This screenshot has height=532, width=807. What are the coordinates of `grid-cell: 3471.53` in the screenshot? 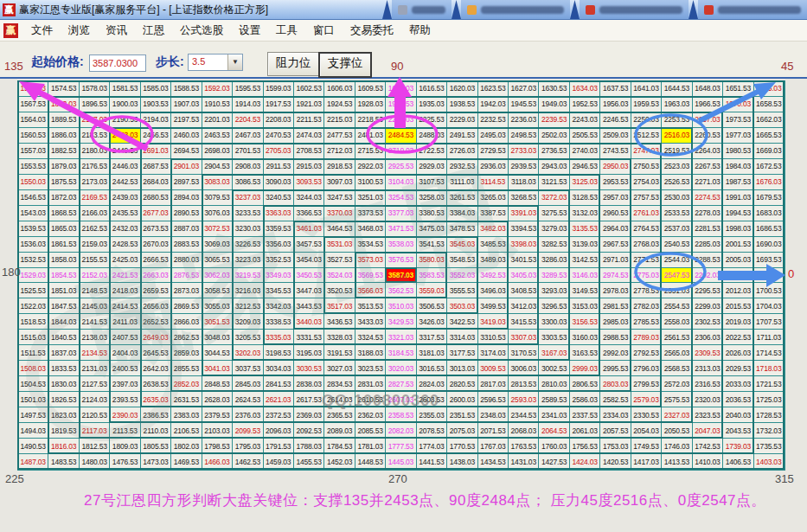 It's located at (400, 228).